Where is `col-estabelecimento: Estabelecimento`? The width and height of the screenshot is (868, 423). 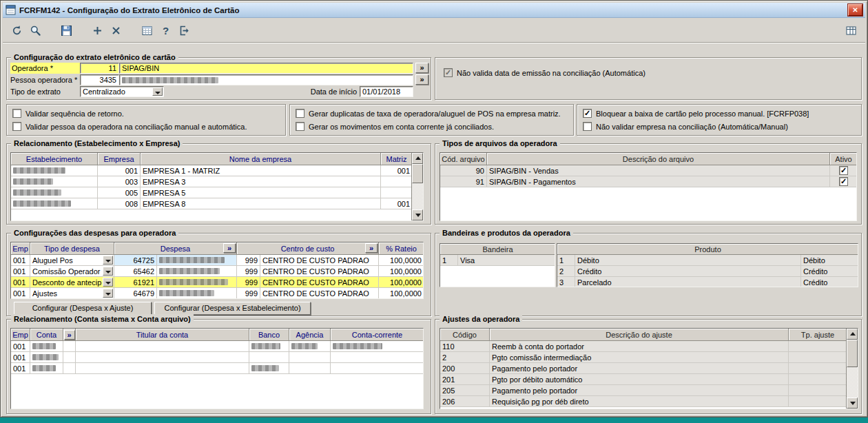 col-estabelecimento: Estabelecimento is located at coordinates (54, 159).